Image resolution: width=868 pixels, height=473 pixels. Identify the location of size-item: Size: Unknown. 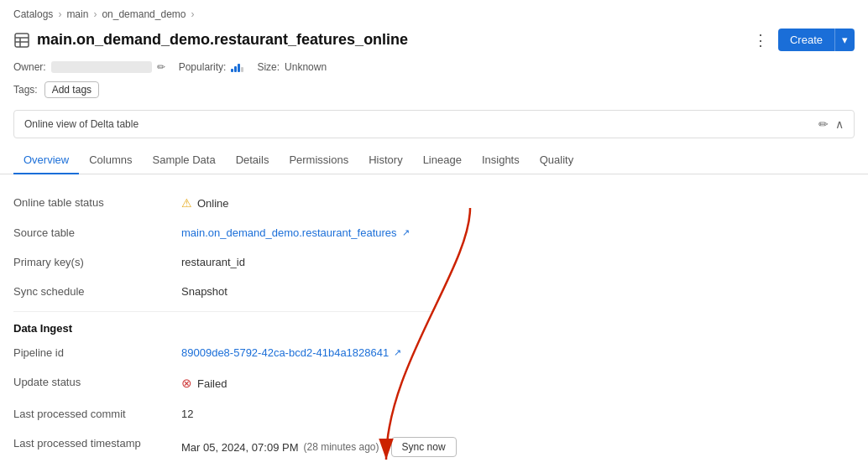
(292, 67).